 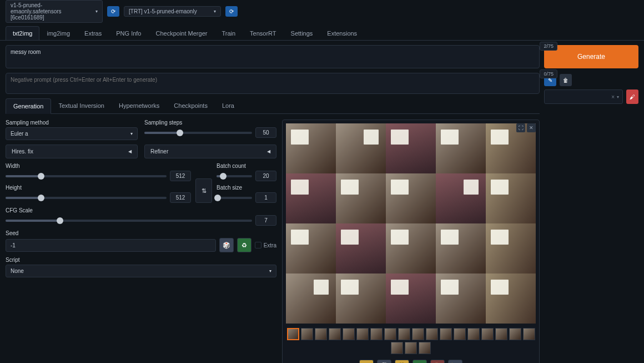 I want to click on width-label: Width, so click(x=98, y=166).